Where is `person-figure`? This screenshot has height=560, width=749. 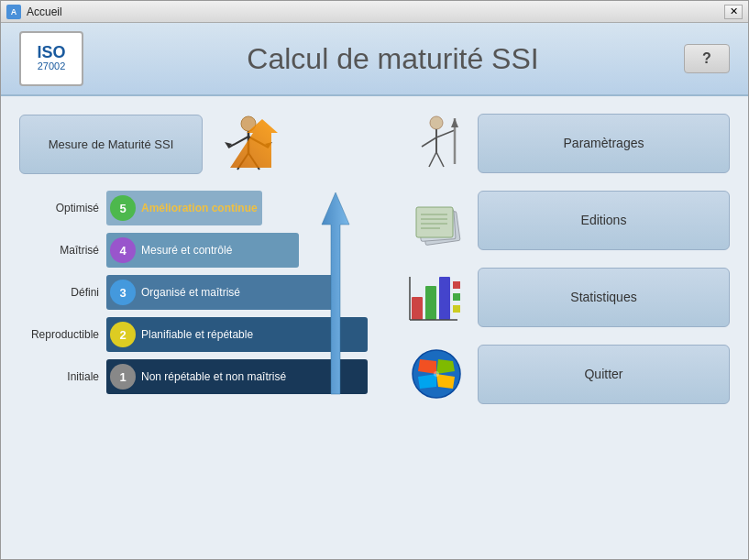 person-figure is located at coordinates (248, 145).